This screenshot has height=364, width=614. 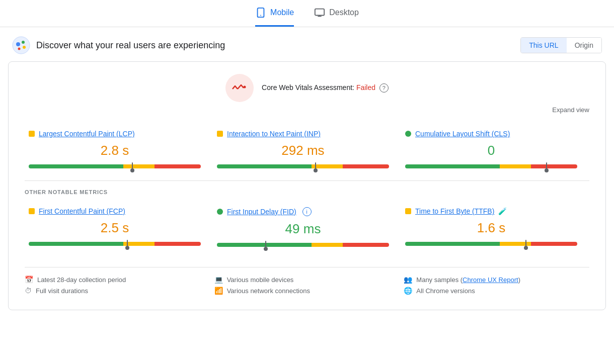 What do you see at coordinates (308, 87) in the screenshot?
I see `assessment-title: Core Web Vitals Assessment:` at bounding box center [308, 87].